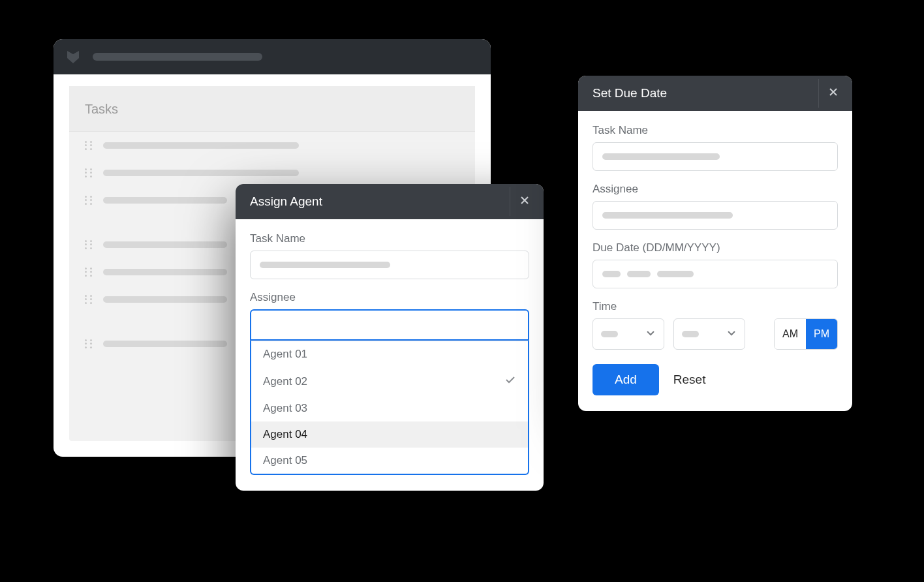  Describe the element at coordinates (285, 435) in the screenshot. I see `option-label: Agent 04` at that location.